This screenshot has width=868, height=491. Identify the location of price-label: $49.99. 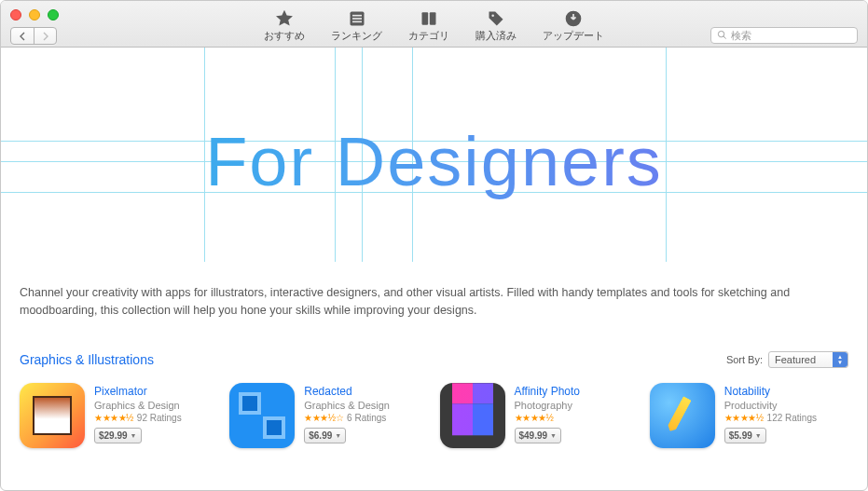
(533, 436).